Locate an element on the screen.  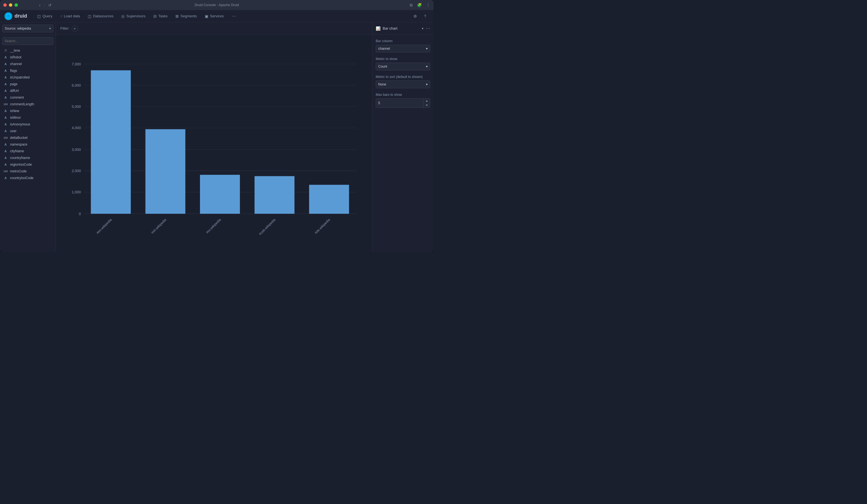
sidebar-list-item-isNew: AisNew is located at coordinates (28, 111).